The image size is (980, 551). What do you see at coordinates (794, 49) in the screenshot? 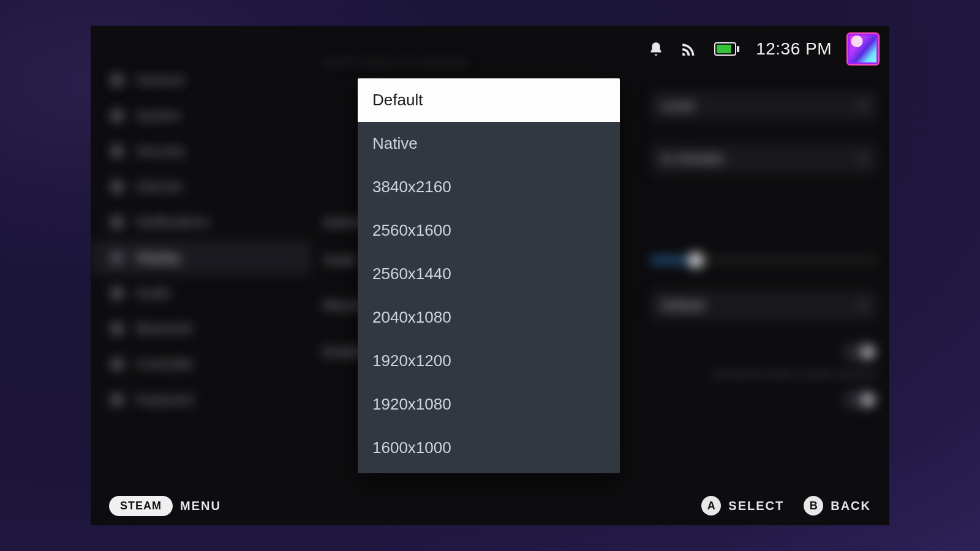
I see `clock: 12:36 PM` at bounding box center [794, 49].